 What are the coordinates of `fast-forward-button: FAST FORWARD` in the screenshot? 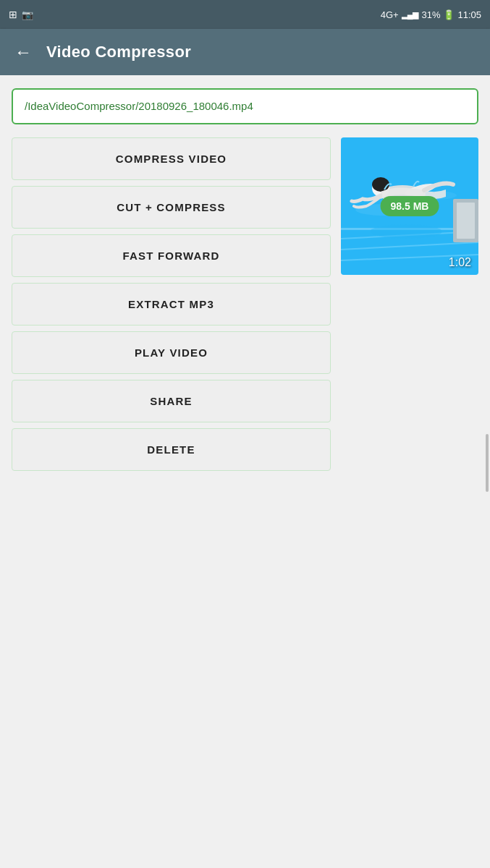 It's located at (171, 256).